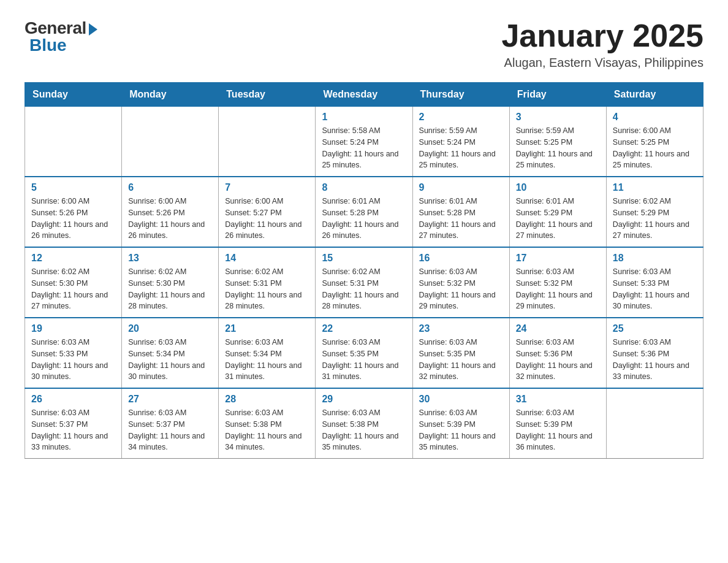  I want to click on calendar-cell: 8Sunrise: 6:01 AM Sunset: 5:28 PM Daylig…, so click(364, 212).